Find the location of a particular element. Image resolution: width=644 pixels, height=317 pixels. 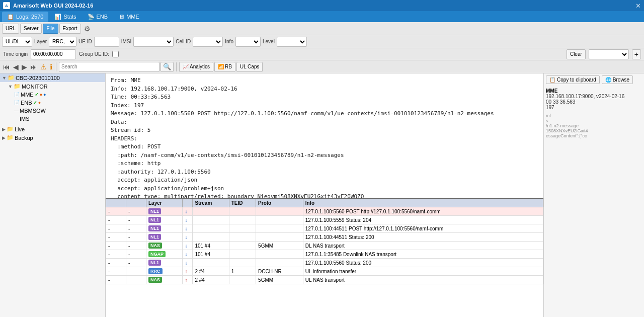

nav-prev-button: ◀ is located at coordinates (16, 67).